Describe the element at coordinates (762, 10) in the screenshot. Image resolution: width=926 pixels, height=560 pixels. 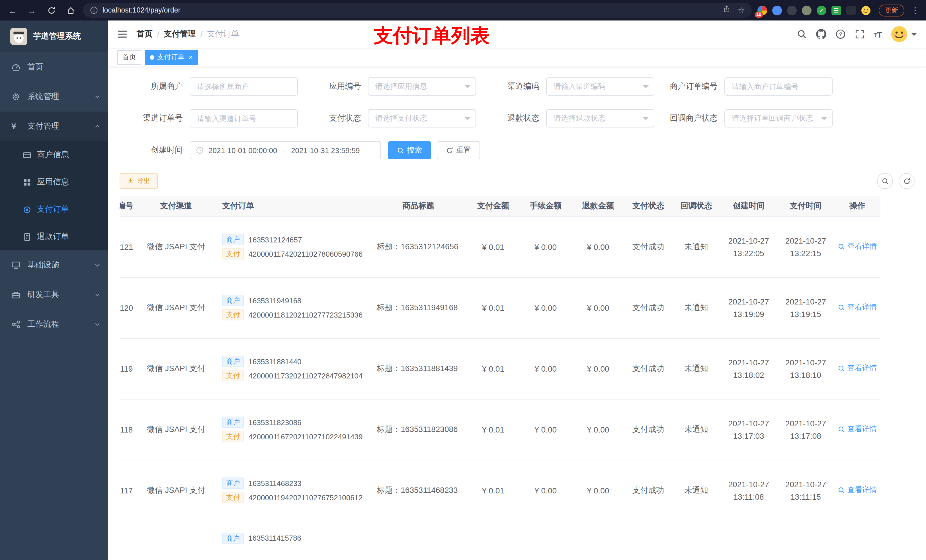
I see `extensions-icon: 10` at that location.